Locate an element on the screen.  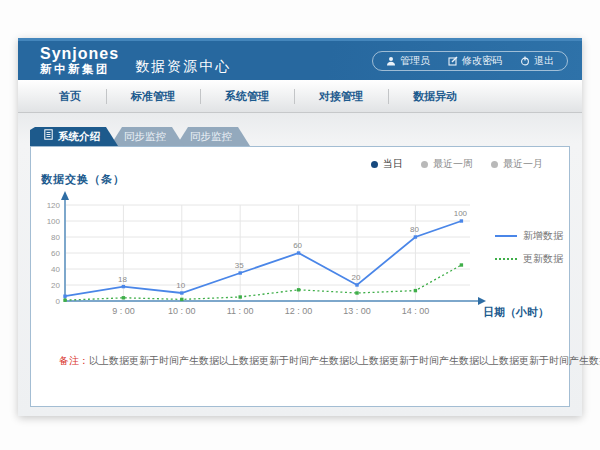
chart-legend: 新增数据 更新数据 is located at coordinates (529, 248).